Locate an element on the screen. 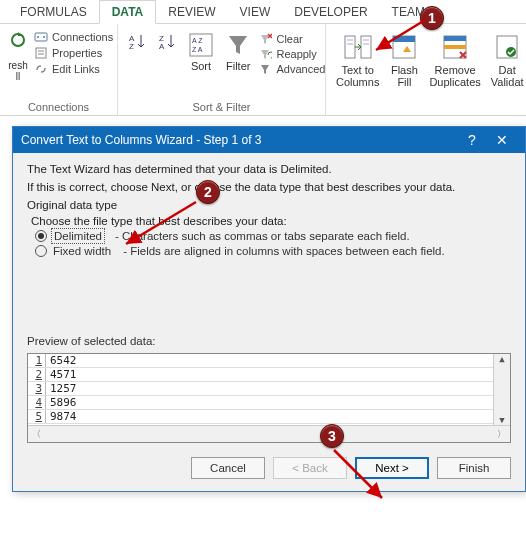  fixed-width-radio-row: Fixed width - Fields are aligned in colu… is located at coordinates (273, 251).